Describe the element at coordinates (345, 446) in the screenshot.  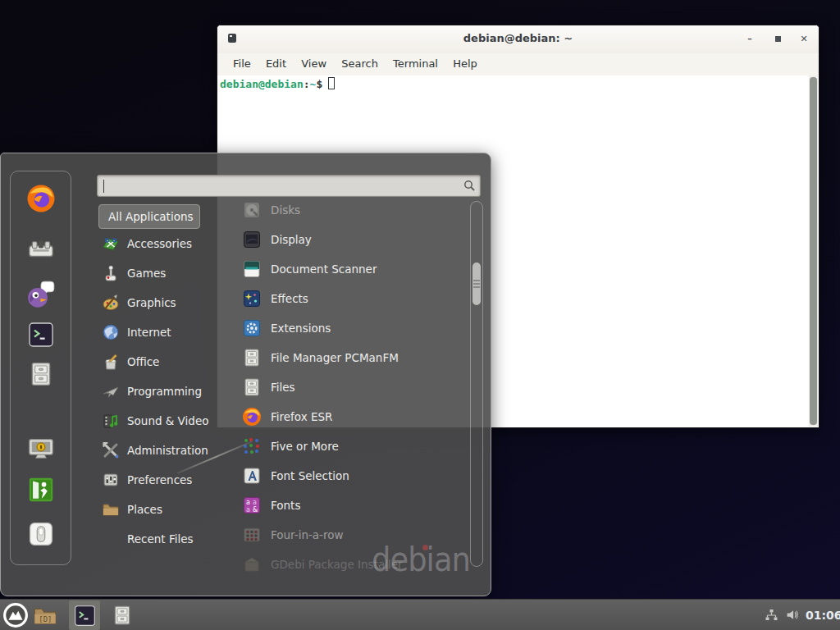
I see `app-five-or-more: Five or More` at that location.